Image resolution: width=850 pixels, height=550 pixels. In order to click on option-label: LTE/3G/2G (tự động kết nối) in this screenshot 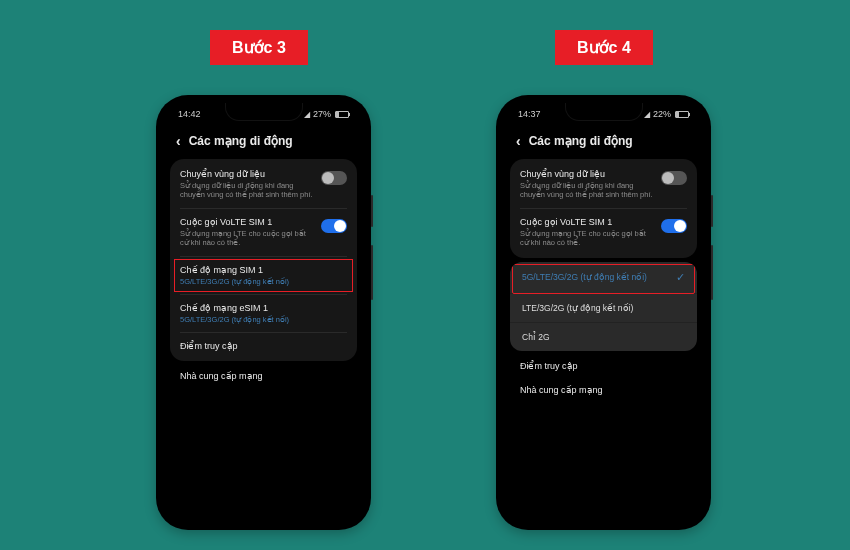, I will do `click(578, 308)`.